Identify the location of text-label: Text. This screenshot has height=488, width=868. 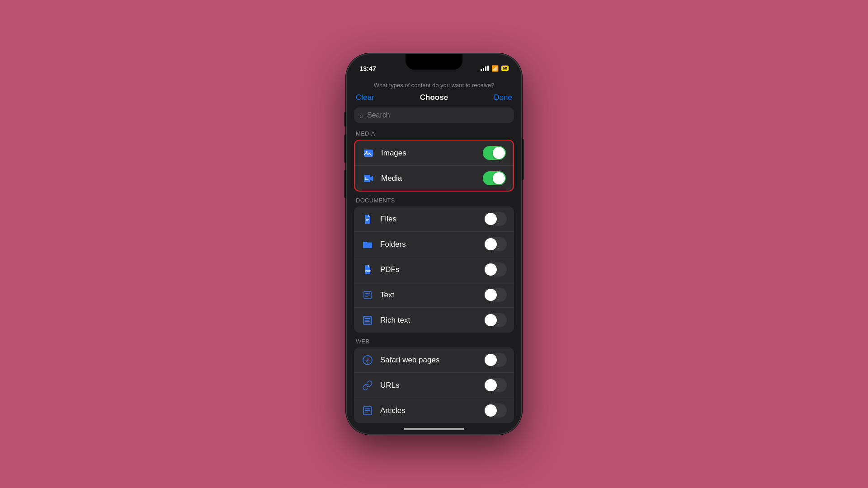
(429, 295).